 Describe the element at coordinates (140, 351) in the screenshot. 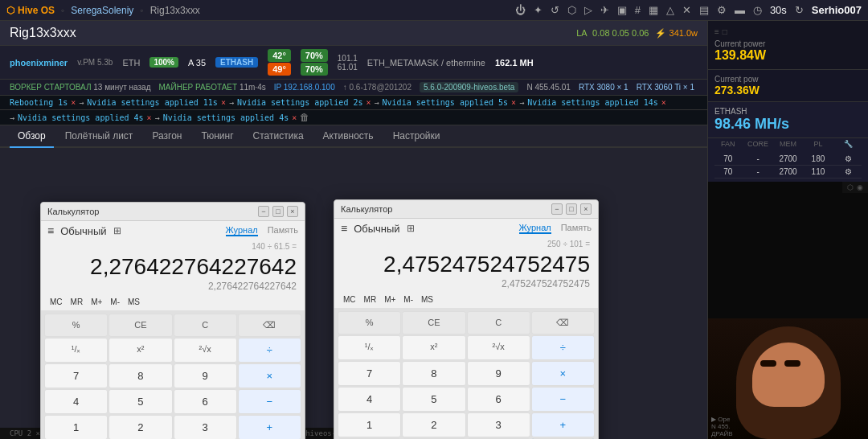

I see `calc1-key-sq: x²` at that location.